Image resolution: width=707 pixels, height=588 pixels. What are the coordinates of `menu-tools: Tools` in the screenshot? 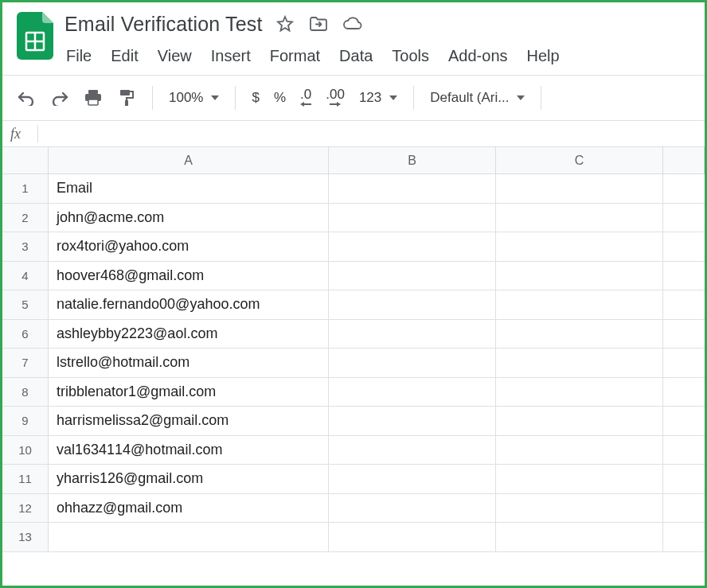 It's located at (411, 56).